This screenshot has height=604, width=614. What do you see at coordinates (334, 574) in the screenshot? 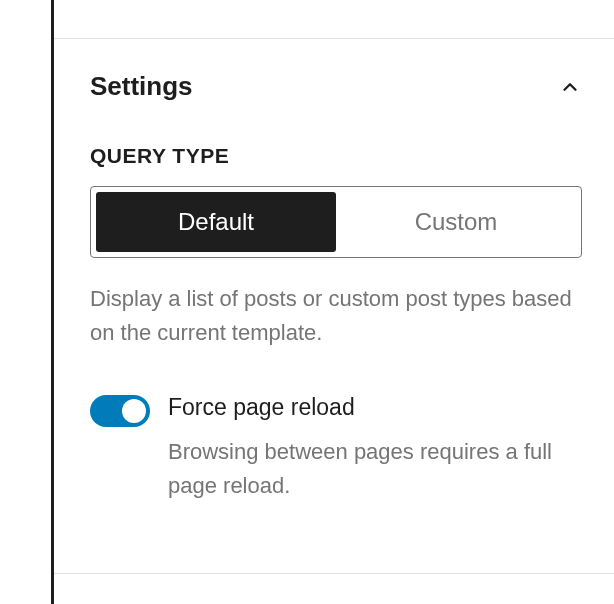
I see `panel-separator` at bounding box center [334, 574].